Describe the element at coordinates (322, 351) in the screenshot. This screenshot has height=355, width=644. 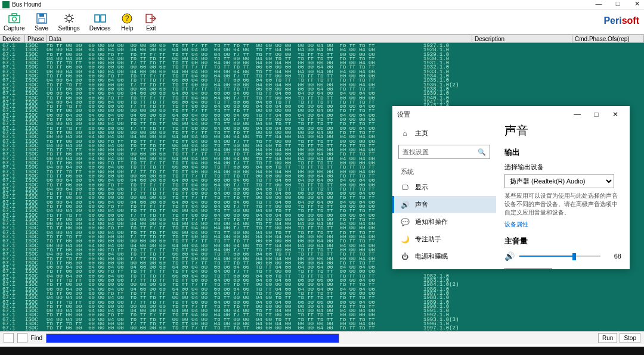
I see `windows-taskbar` at that location.